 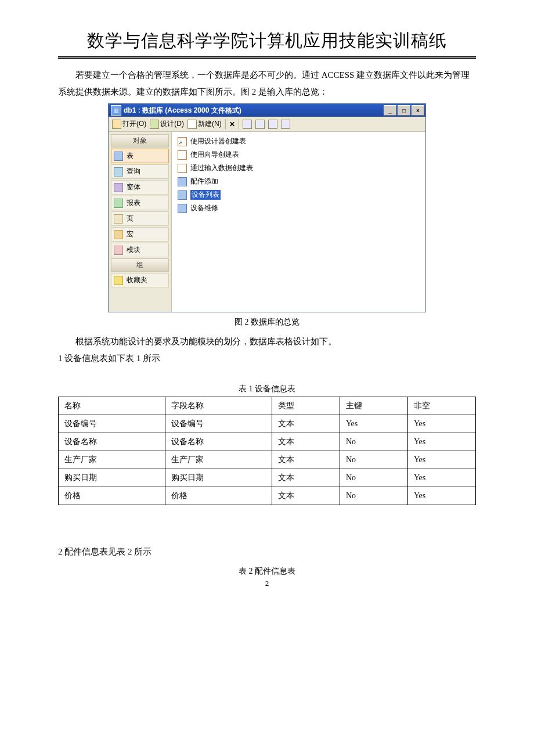 What do you see at coordinates (267, 451) in the screenshot?
I see `table-equipment-info: 名称 字段名称 类型 主键 非空 设备编号 设备编号 文本 Yes Yes 设备…` at bounding box center [267, 451].